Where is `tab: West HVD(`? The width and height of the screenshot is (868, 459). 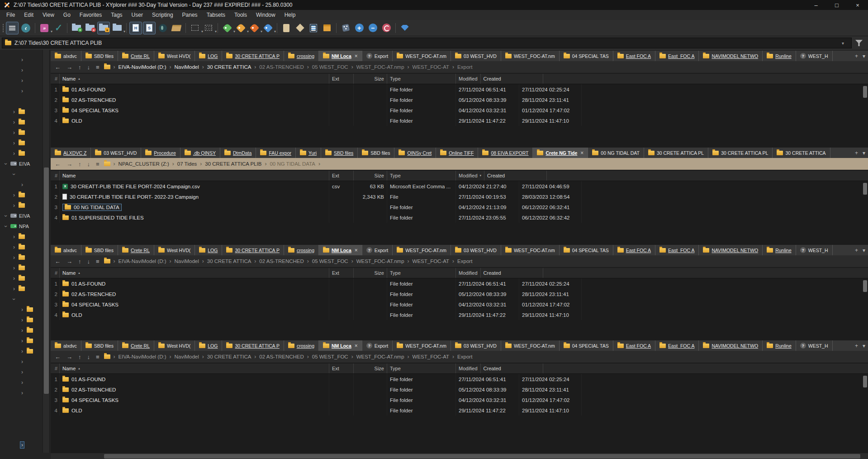
tab: West HVD( is located at coordinates (175, 346).